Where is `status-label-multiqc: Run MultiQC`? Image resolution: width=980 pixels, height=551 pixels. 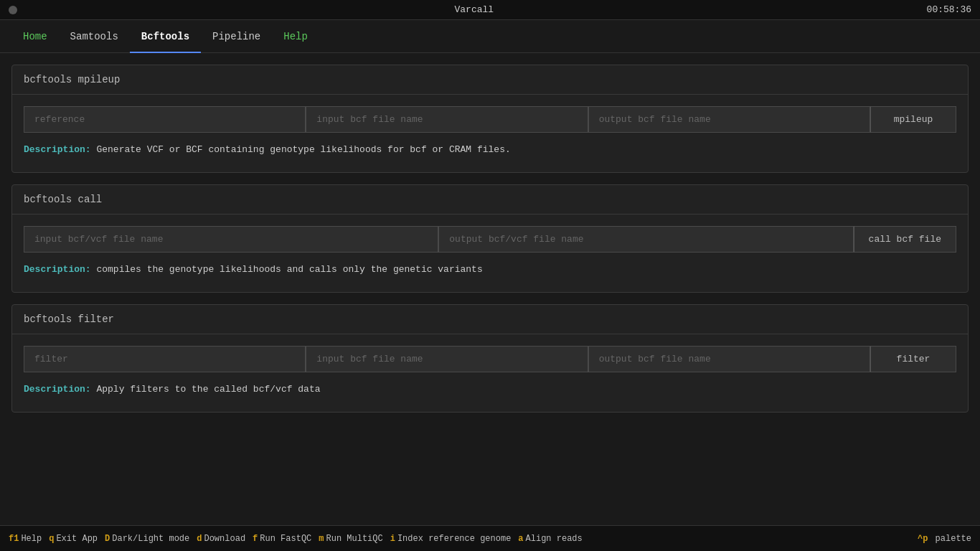
status-label-multiqc: Run MultiQC is located at coordinates (354, 539).